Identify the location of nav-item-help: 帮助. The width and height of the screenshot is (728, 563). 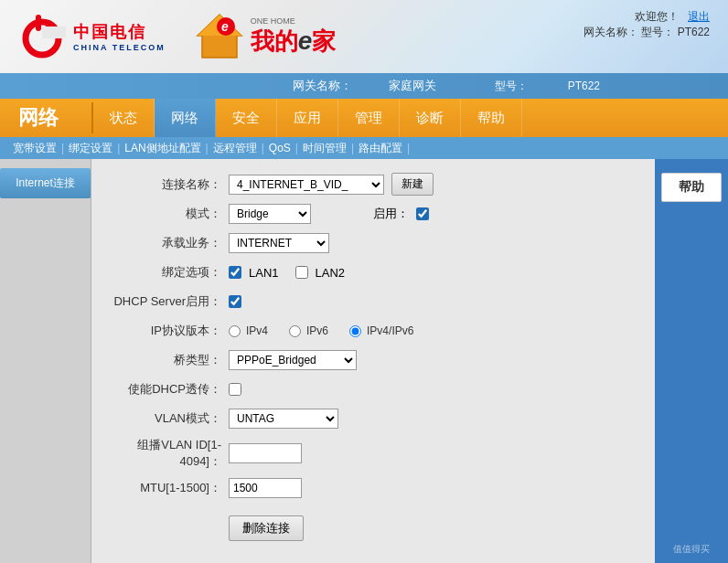
(492, 118).